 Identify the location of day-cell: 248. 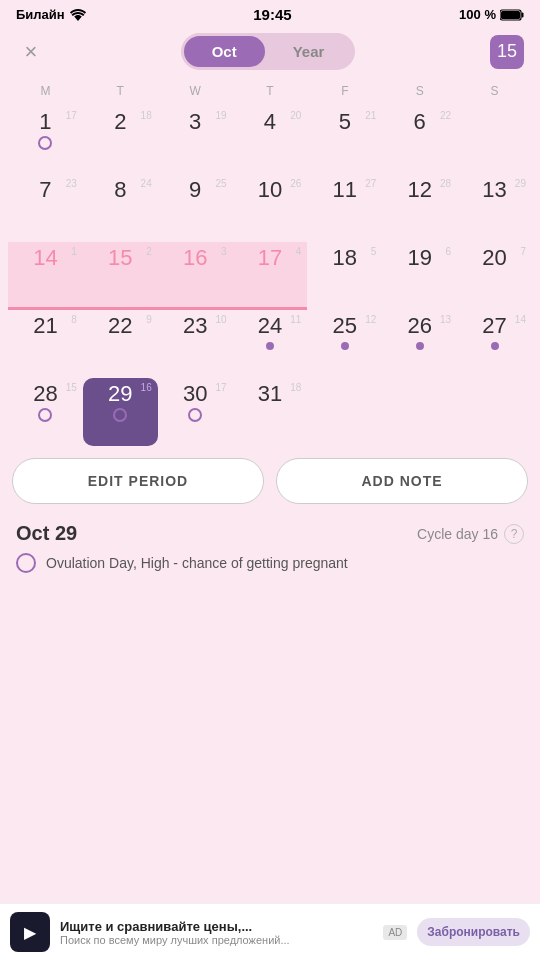
(120, 208).